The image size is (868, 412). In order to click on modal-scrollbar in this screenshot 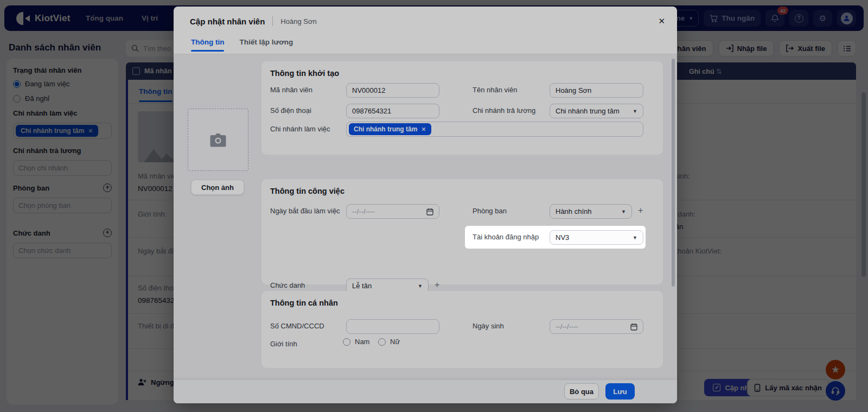, I will do `click(673, 173)`.